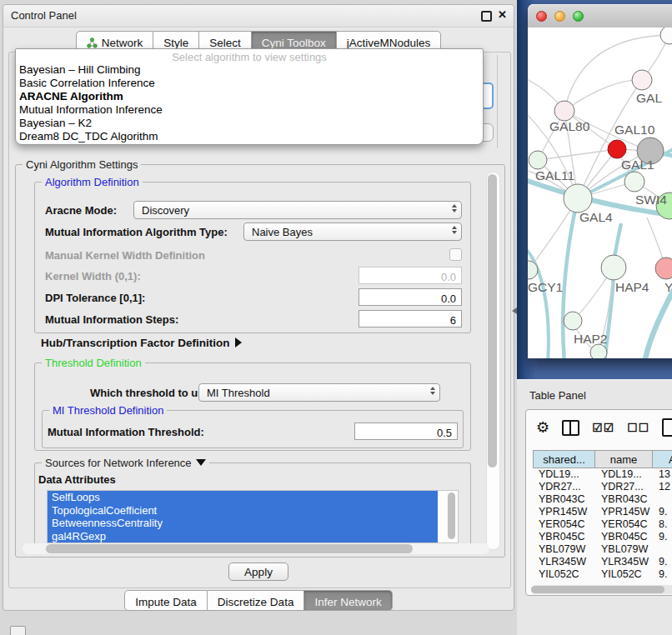 This screenshot has width=672, height=635. What do you see at coordinates (410, 297) in the screenshot?
I see `dpi-tolerance-field` at bounding box center [410, 297].